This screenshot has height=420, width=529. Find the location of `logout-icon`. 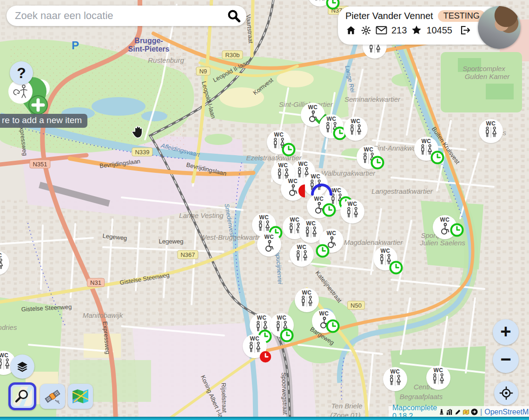

logout-icon is located at coordinates (465, 30).